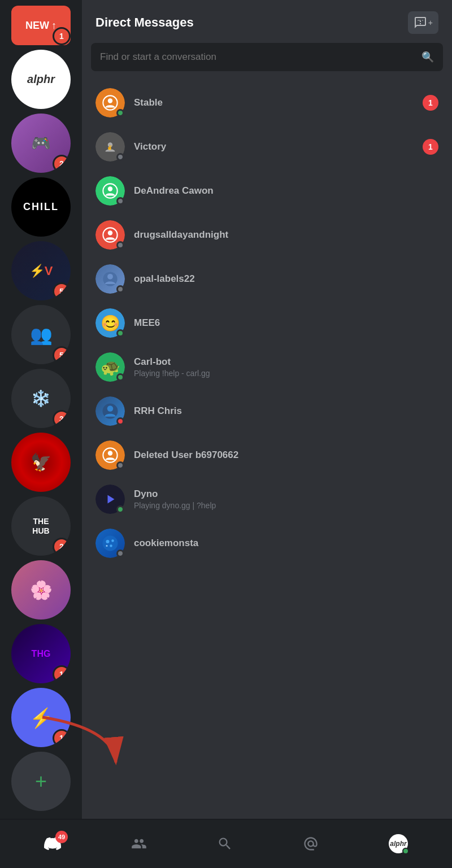 The width and height of the screenshot is (452, 868). I want to click on nav-item-profile: alphr, so click(398, 844).